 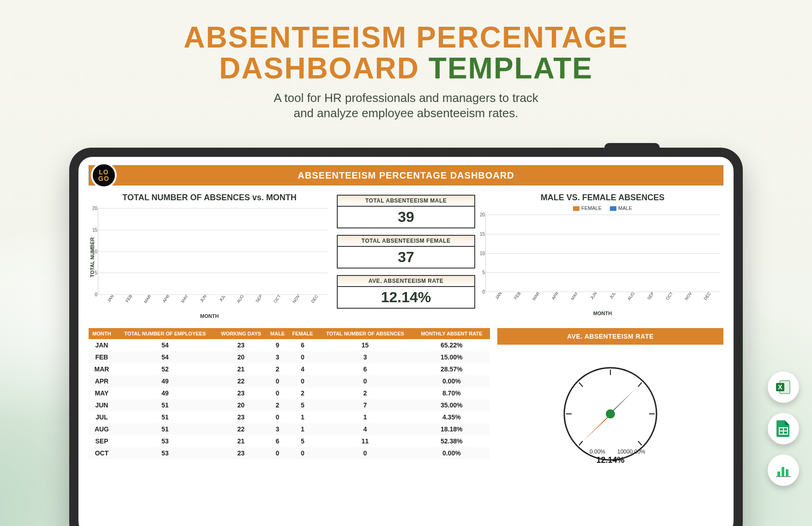 What do you see at coordinates (289, 357) in the screenshot?
I see `table-row: FEB542030315.00%` at bounding box center [289, 357].